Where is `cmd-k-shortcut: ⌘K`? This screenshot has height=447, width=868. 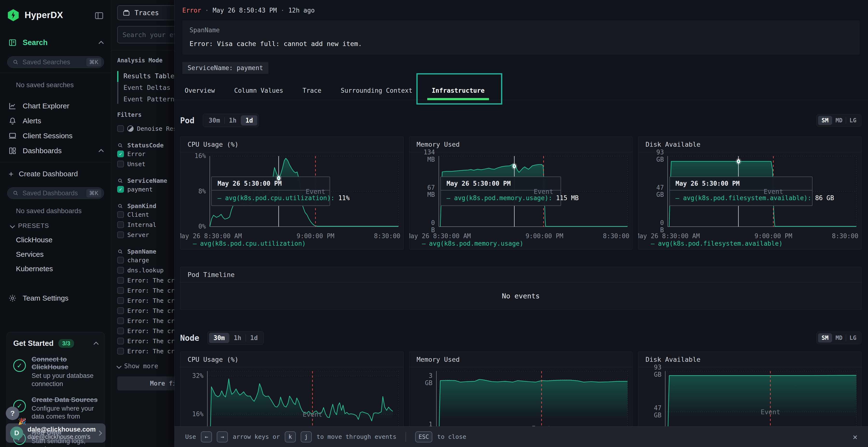
cmd-k-shortcut: ⌘K is located at coordinates (94, 193).